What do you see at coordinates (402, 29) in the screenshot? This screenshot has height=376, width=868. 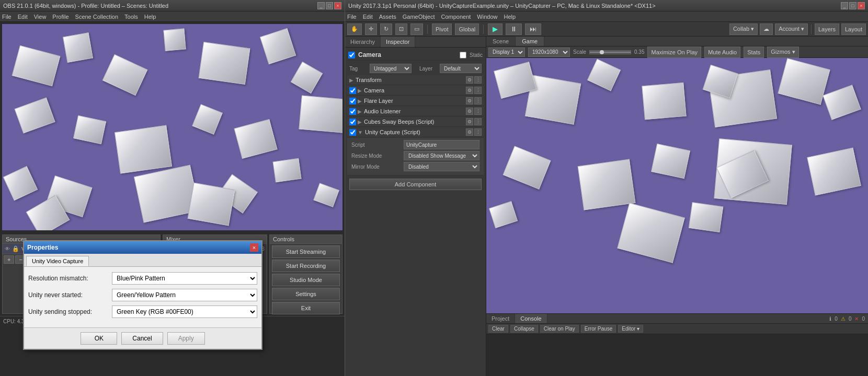 I see `scale-tool-btn: ⊡` at bounding box center [402, 29].